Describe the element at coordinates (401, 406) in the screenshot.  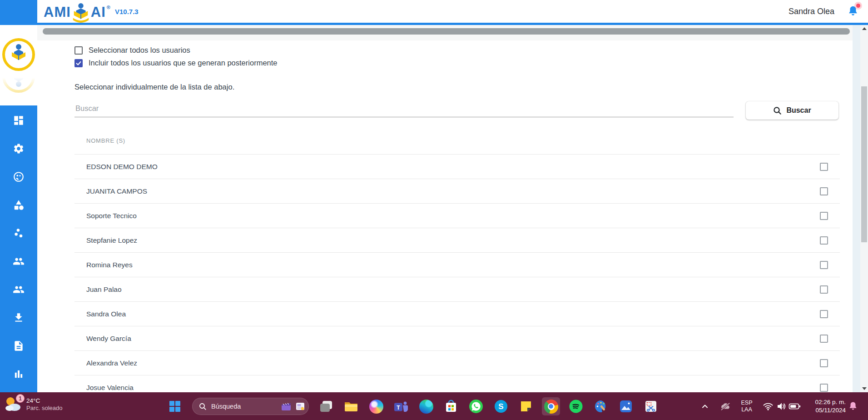
I see `teams-button: T` at that location.